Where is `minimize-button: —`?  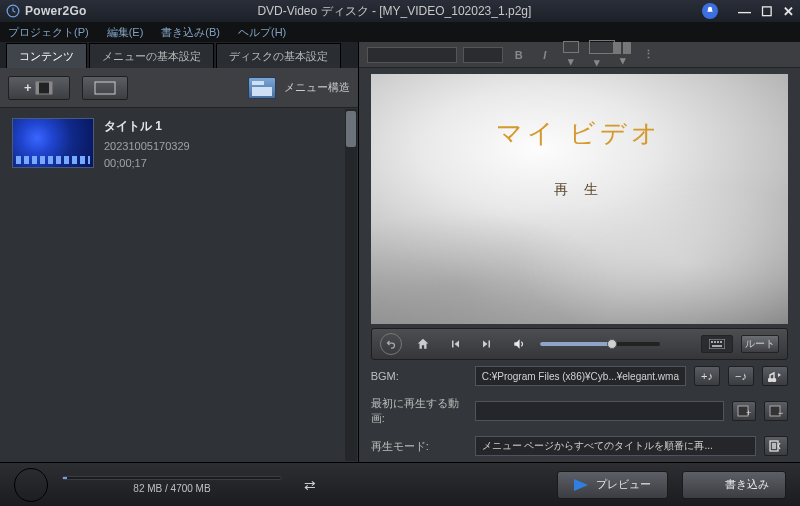
minimize-button: — is located at coordinates (744, 12).